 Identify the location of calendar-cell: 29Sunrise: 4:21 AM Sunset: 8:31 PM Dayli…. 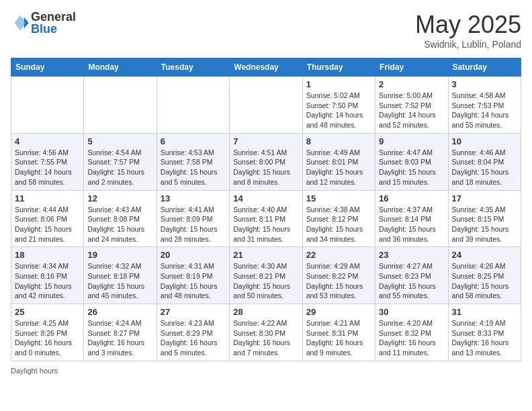
(339, 333).